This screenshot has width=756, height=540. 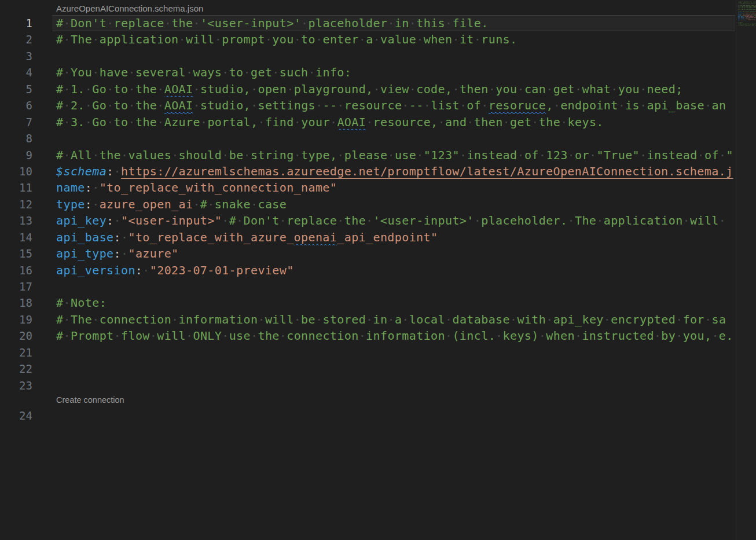 I want to click on code-segment: azure_open_ai, so click(x=146, y=204).